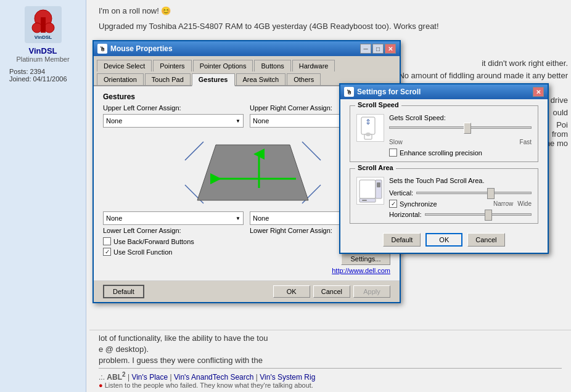  What do you see at coordinates (332, 292) in the screenshot?
I see `cancel-button: Cancel` at bounding box center [332, 292].